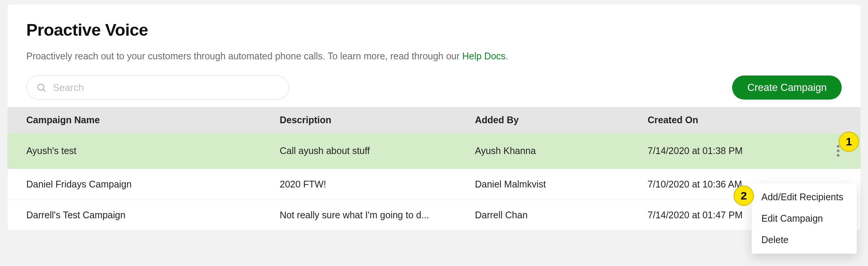 Image resolution: width=868 pixels, height=266 pixels. What do you see at coordinates (804, 219) in the screenshot?
I see `row-actions-dropdown: Add/Edit Recipients Edit Campaign Delete` at bounding box center [804, 219].